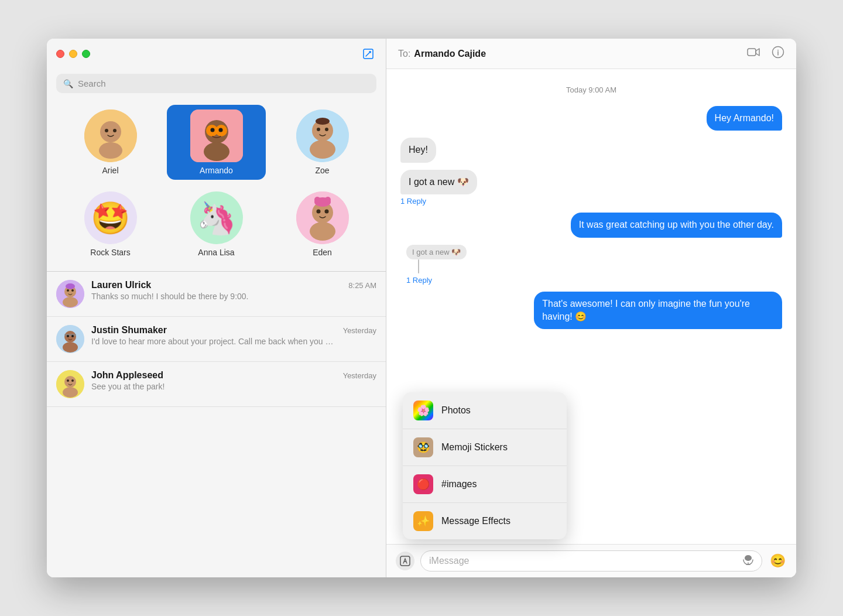 The image size is (843, 616). I want to click on conv-item-justin: Justin Shumaker Yesterday I'd love to he…, so click(217, 340).